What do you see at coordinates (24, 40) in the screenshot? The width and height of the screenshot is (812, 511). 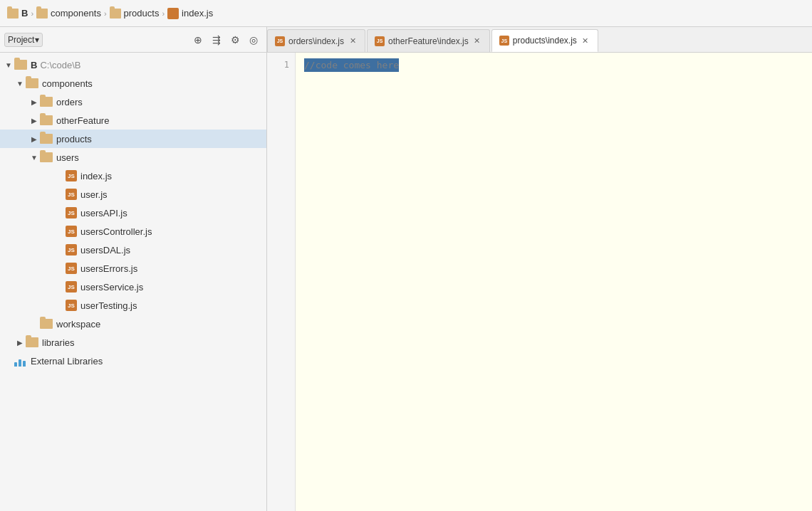 I see `project-dropdown: Project ▾` at bounding box center [24, 40].